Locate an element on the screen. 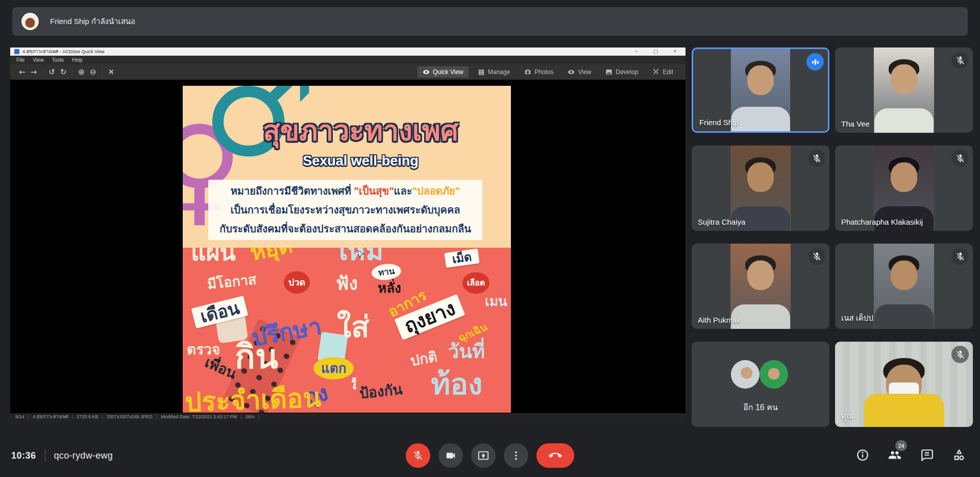 The image size is (980, 477). camera-button is located at coordinates (451, 456).